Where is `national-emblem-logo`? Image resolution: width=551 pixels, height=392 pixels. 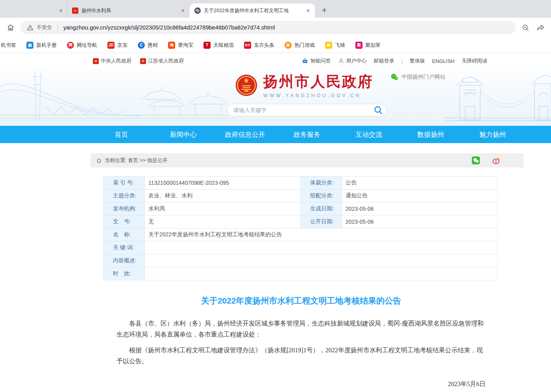 national-emblem-logo is located at coordinates (246, 85).